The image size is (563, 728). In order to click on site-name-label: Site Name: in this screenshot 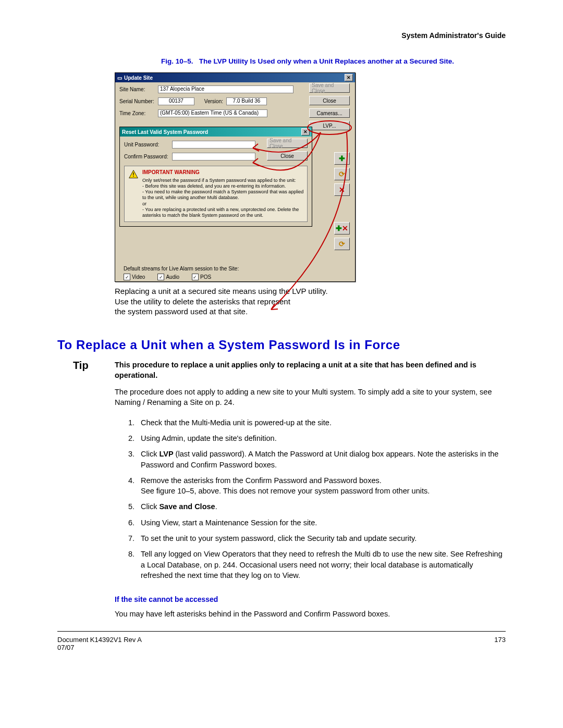, I will do `click(139, 90)`.